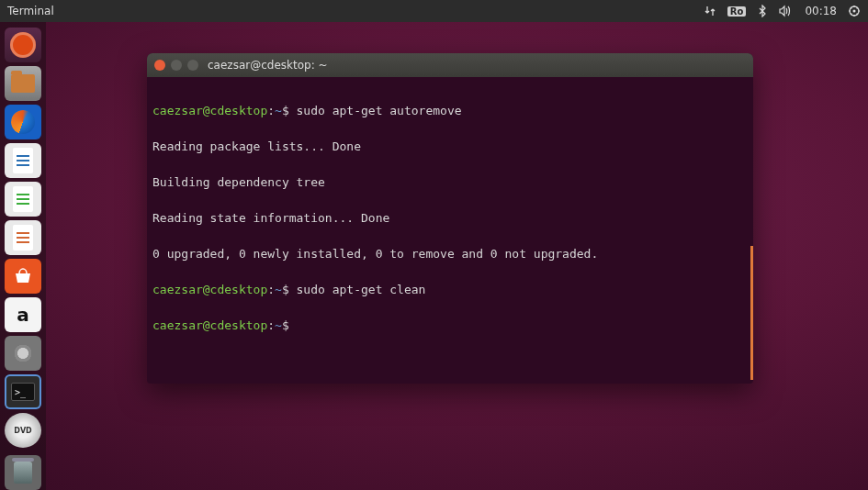 The height and width of the screenshot is (490, 868). I want to click on sound-indicator-icon, so click(786, 11).